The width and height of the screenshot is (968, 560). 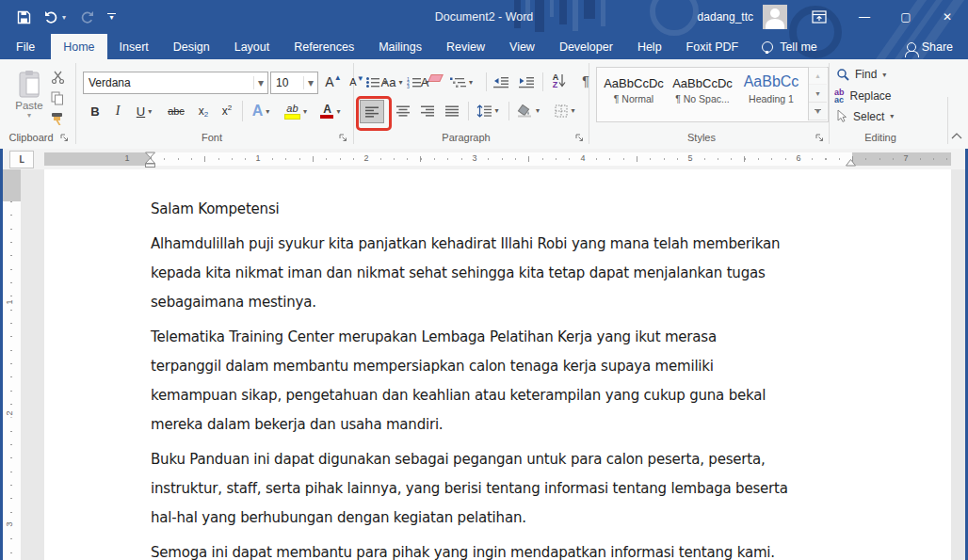 What do you see at coordinates (559, 81) in the screenshot?
I see `sort-button: A Z` at bounding box center [559, 81].